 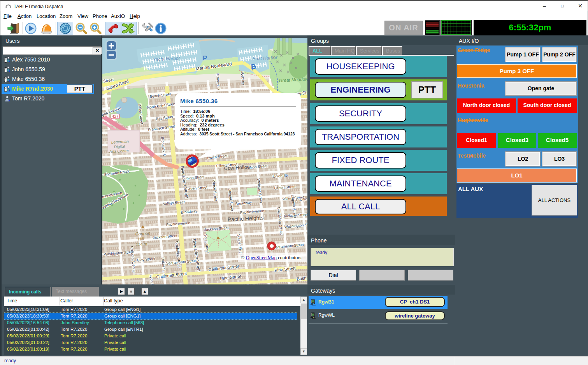 What do you see at coordinates (200, 120) in the screenshot?
I see `svg-text: Accuracy: 0 meters` at bounding box center [200, 120].